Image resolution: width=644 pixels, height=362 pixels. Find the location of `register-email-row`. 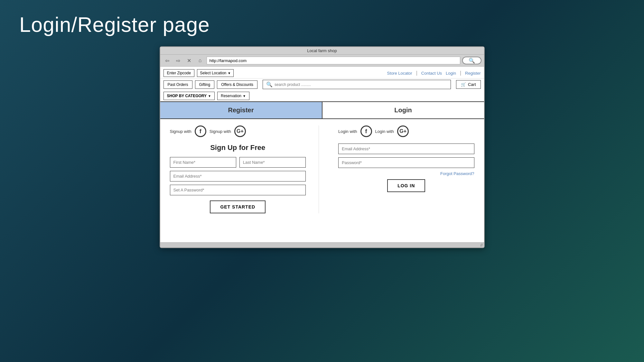

register-email-row is located at coordinates (238, 176).